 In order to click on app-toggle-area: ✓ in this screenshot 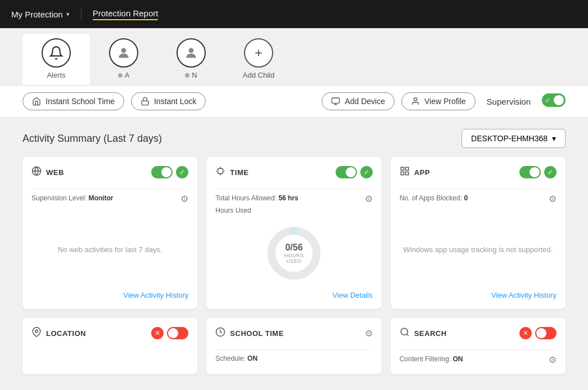, I will do `click(538, 172)`.